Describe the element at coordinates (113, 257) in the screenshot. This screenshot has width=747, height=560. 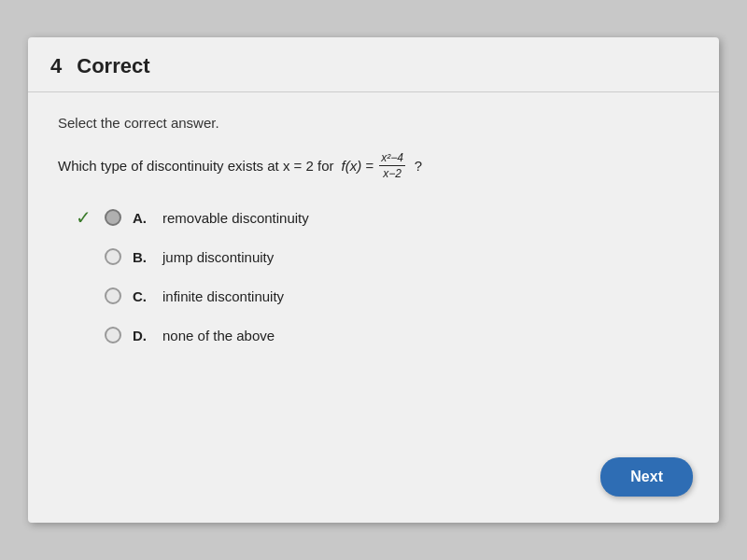
I see `radio-b` at that location.